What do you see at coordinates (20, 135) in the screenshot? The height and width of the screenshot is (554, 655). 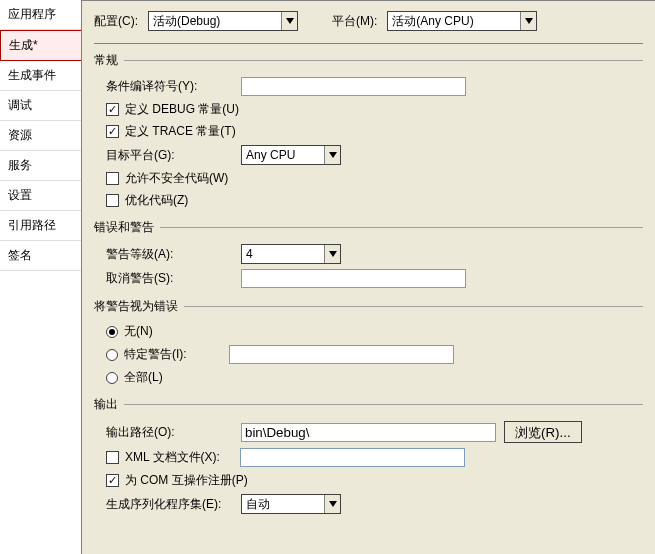 I see `sidebar-item-label: 资源` at bounding box center [20, 135].